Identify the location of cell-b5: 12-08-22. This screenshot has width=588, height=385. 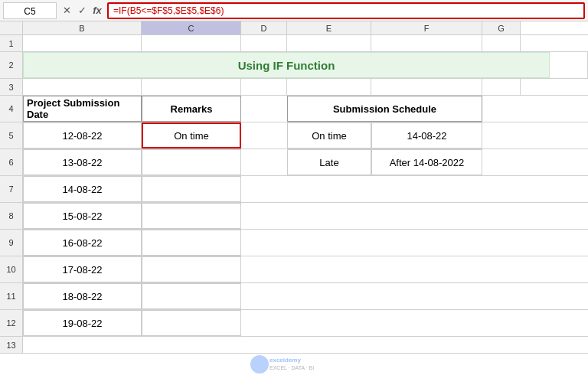
(83, 135).